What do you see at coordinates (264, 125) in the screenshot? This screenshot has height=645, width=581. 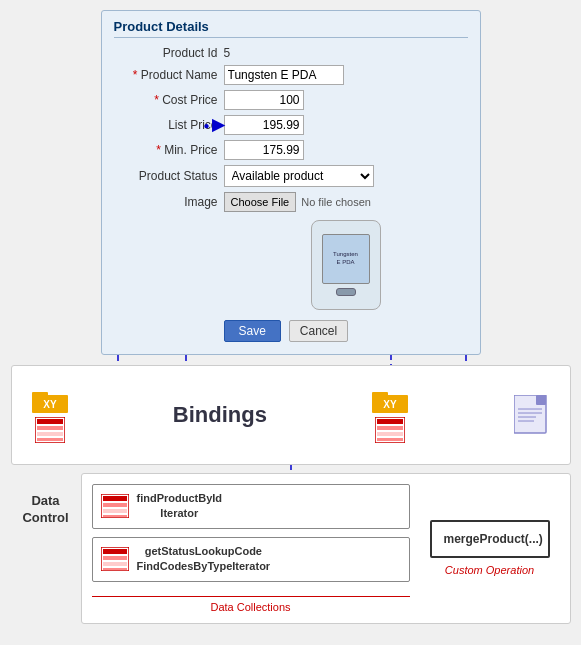 I see `list-price-input` at bounding box center [264, 125].